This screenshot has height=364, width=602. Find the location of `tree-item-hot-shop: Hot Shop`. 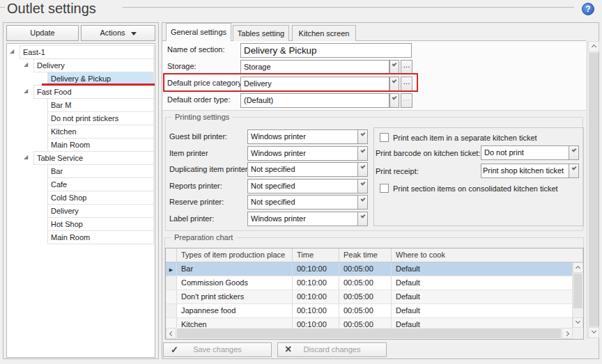

tree-item-hot-shop: Hot Shop is located at coordinates (81, 224).